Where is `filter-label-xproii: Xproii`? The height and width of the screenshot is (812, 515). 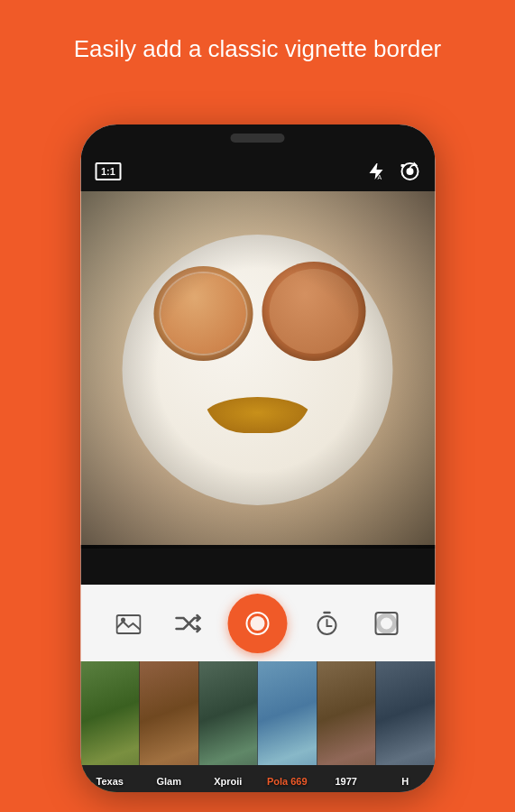 filter-label-xproii: Xproii is located at coordinates (227, 784).